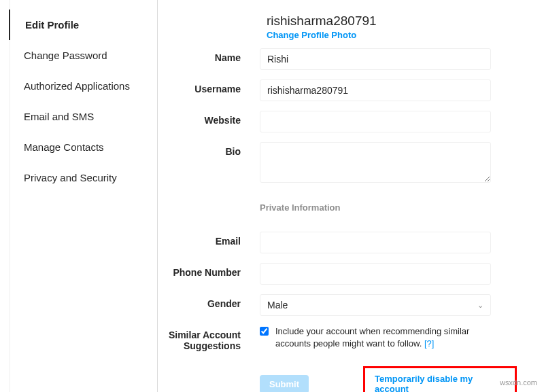 The width and height of the screenshot is (544, 392). Describe the element at coordinates (209, 56) in the screenshot. I see `name-label: Name` at that location.